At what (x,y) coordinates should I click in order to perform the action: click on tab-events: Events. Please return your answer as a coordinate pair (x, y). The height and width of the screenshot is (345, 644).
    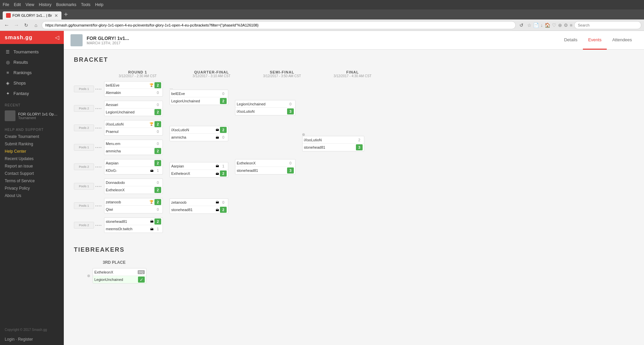
    Looking at the image, I should click on (595, 40).